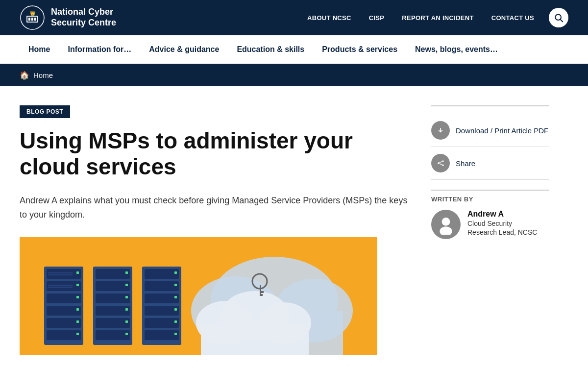  I want to click on written-by-section: WRITTEN BY Andrew A Cloud Security Resea…, so click(490, 215).